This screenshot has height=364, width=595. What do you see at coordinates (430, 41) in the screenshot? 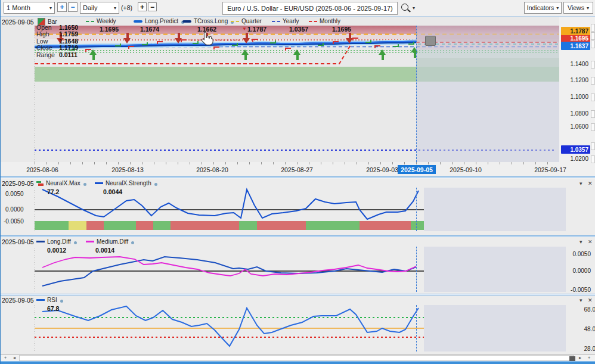
I see `drag-handle` at bounding box center [430, 41].